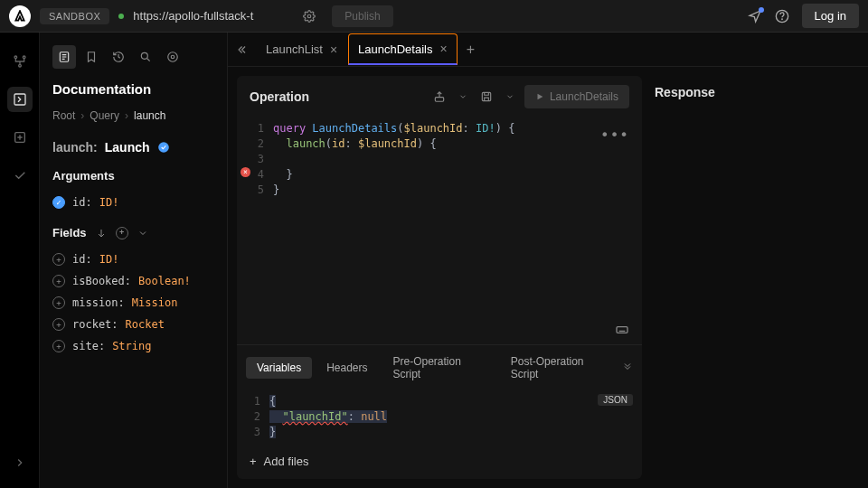 The width and height of the screenshot is (868, 488). I want to click on tab-headers: Headers, so click(347, 368).